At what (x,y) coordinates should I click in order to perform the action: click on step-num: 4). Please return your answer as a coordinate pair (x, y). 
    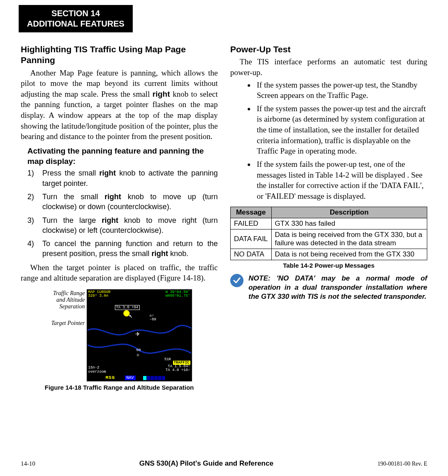
    Looking at the image, I should click on (35, 249).